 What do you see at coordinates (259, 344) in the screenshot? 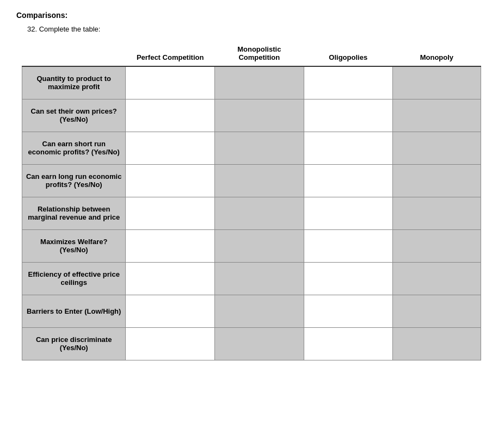
I see `data-cell-row8-col2` at bounding box center [259, 344].